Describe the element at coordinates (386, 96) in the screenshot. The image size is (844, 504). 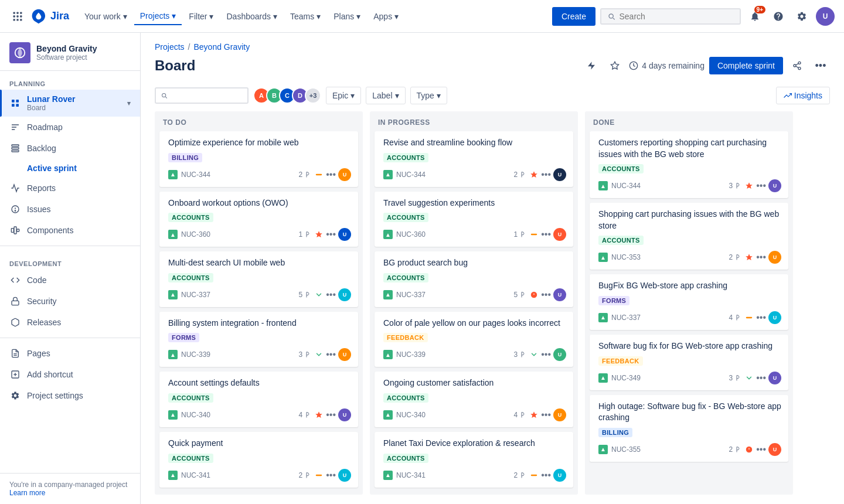
I see `label-filter: Label ▾` at that location.